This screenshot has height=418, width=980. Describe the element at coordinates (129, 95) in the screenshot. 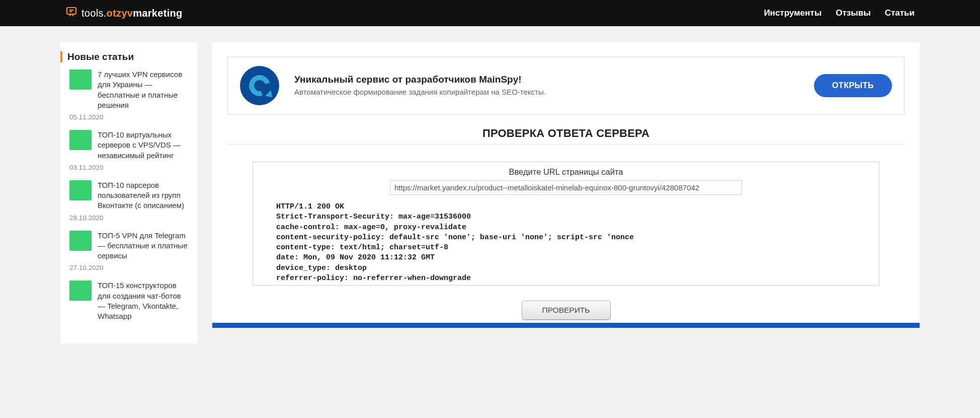

I see `list-item: 7 лучших VPN сервисов для Украины — бесп…` at that location.